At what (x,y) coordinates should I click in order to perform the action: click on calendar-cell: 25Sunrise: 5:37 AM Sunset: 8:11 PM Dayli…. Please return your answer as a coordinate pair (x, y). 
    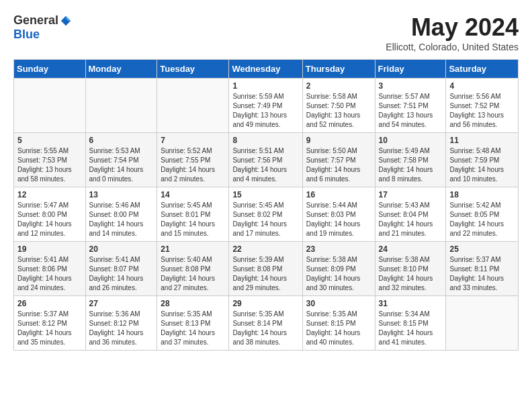
    Looking at the image, I should click on (482, 269).